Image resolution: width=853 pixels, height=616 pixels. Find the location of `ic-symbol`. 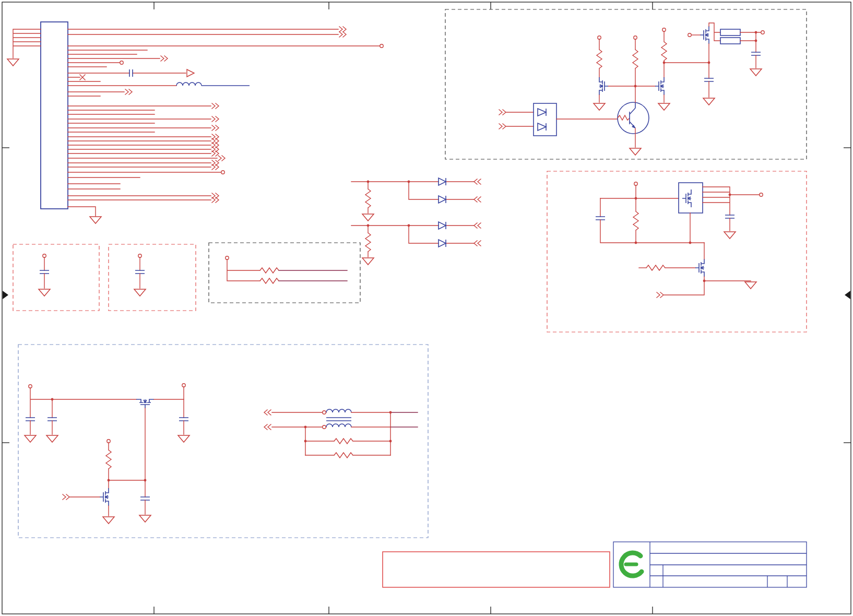

ic-symbol is located at coordinates (54, 115).